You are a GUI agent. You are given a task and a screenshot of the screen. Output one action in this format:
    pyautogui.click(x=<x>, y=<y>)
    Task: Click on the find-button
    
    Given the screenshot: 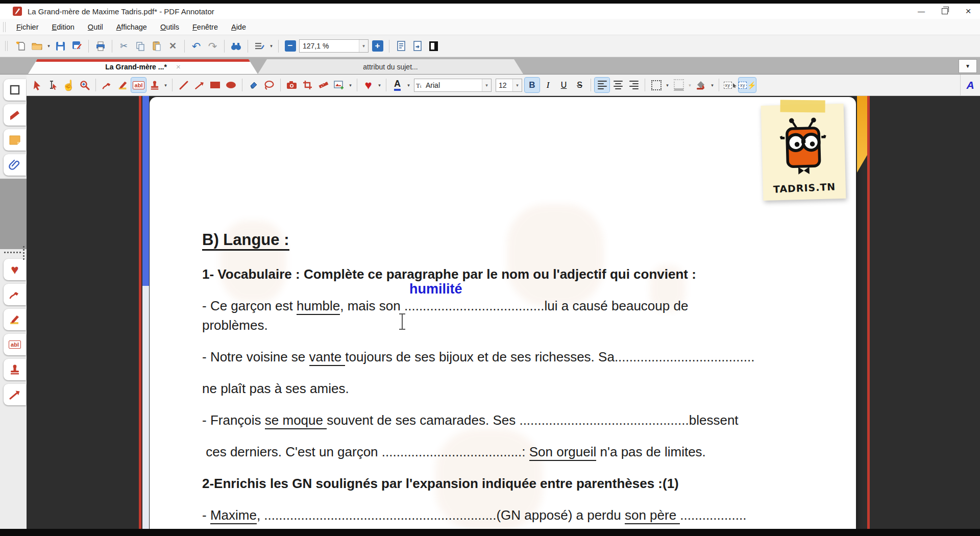 What is the action you would take?
    pyautogui.click(x=236, y=46)
    